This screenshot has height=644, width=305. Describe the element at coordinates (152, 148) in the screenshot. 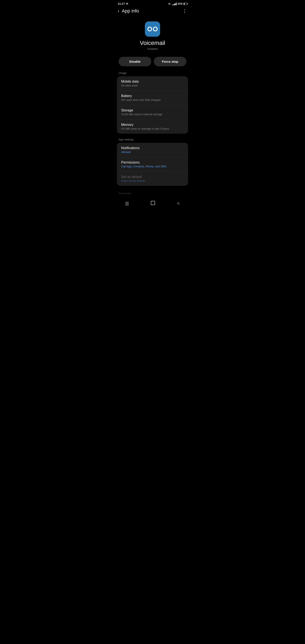

I see `notifications-title: Notifications` at that location.